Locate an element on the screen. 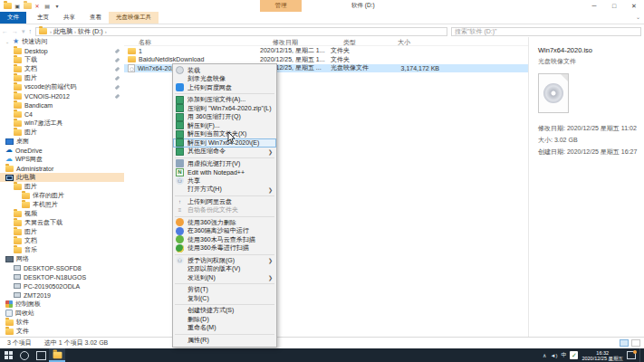 This screenshot has width=644, height=362. sidebar-item: 保存的图片 is located at coordinates (62, 195).